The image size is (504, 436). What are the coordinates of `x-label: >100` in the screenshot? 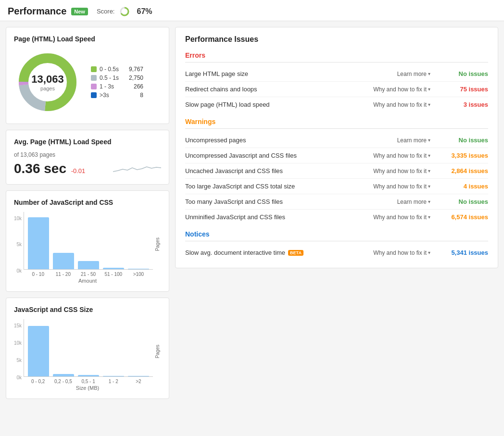 It's located at (139, 274).